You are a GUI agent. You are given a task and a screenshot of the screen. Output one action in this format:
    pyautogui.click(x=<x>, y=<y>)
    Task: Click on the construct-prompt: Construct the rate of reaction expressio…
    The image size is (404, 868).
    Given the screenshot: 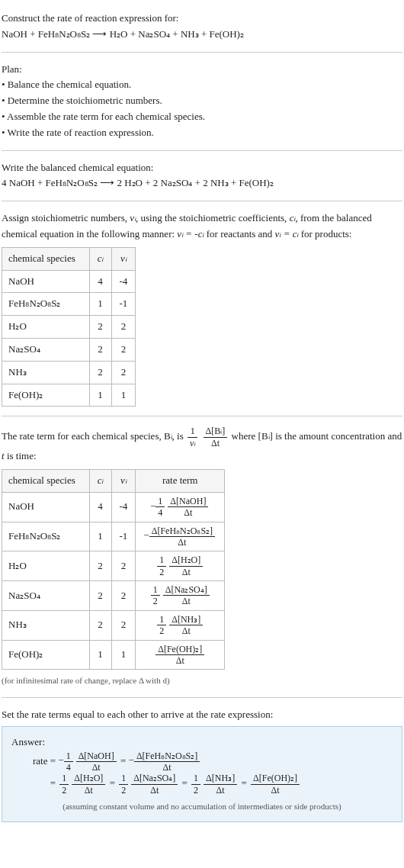 What is the action you would take?
    pyautogui.click(x=202, y=18)
    